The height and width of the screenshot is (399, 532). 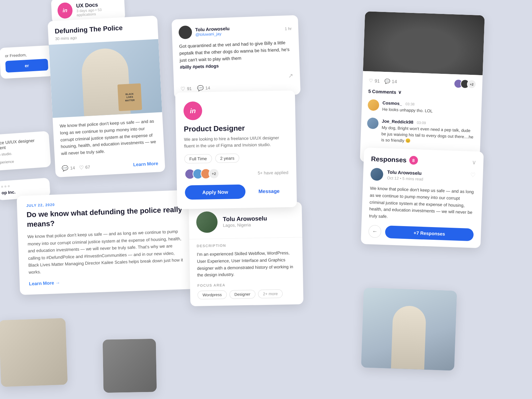 I want to click on job-desc: We are looking to hire a freelance UI/UX…, so click(x=236, y=142).